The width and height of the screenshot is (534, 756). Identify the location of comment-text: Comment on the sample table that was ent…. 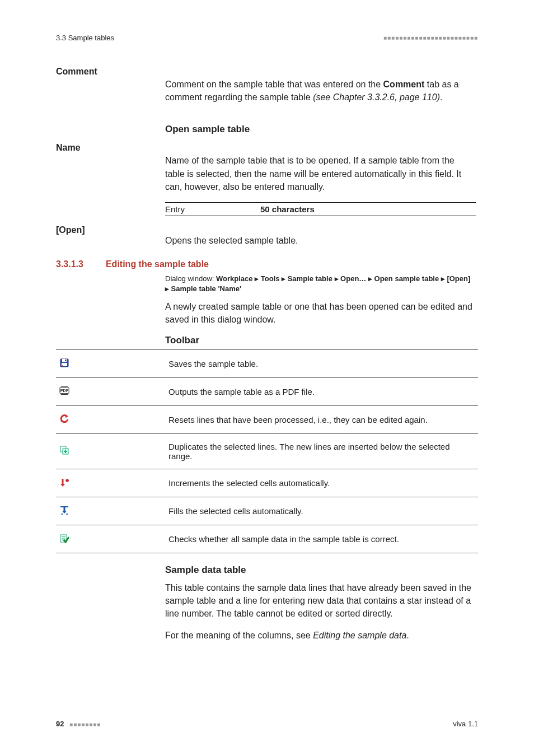
(320, 91).